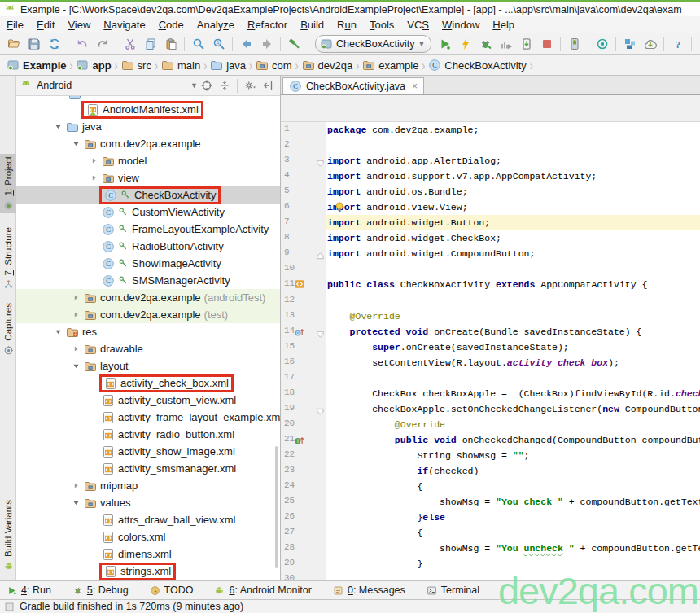  Describe the element at coordinates (148, 280) in the screenshot. I see `tree-item-smsmanageractivity: CSMSManagerActivity` at that location.